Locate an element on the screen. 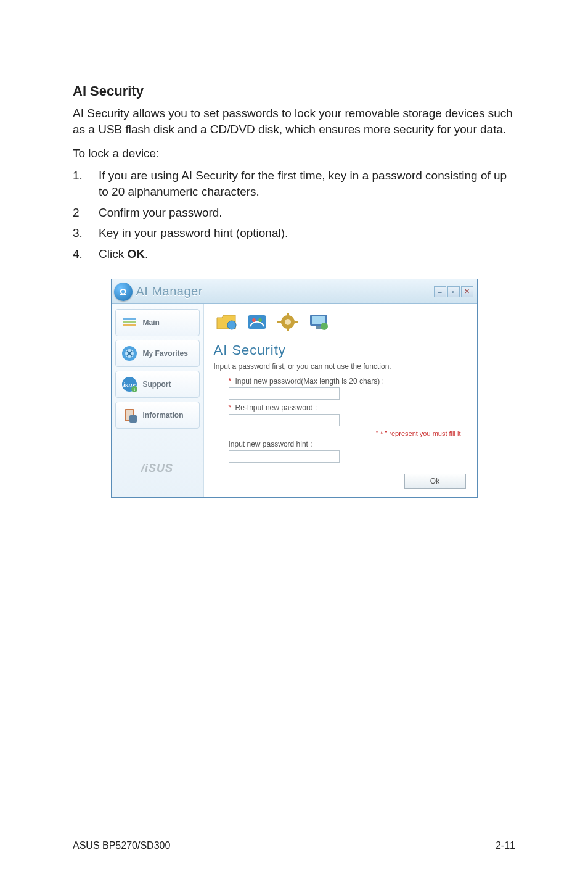 This screenshot has width=588, height=887. footer-left: ASUS BP5270/SD300 is located at coordinates (121, 846).